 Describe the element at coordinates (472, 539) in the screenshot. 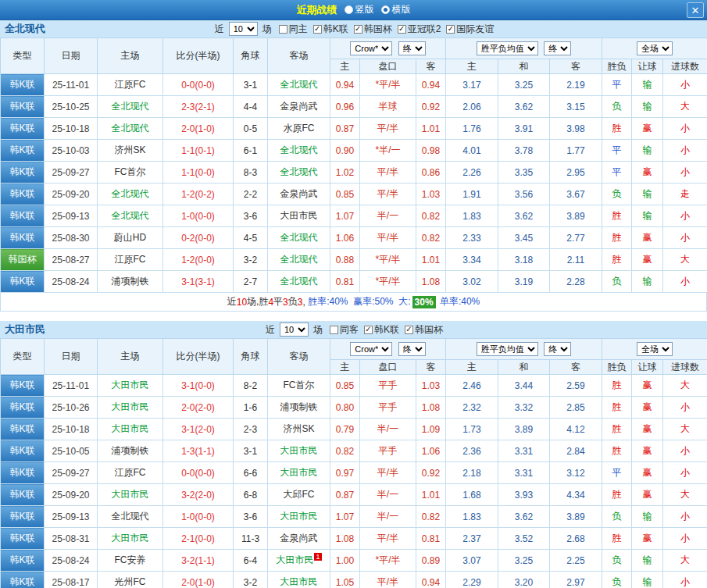

I see `euro-home-odds: 2.37` at that location.